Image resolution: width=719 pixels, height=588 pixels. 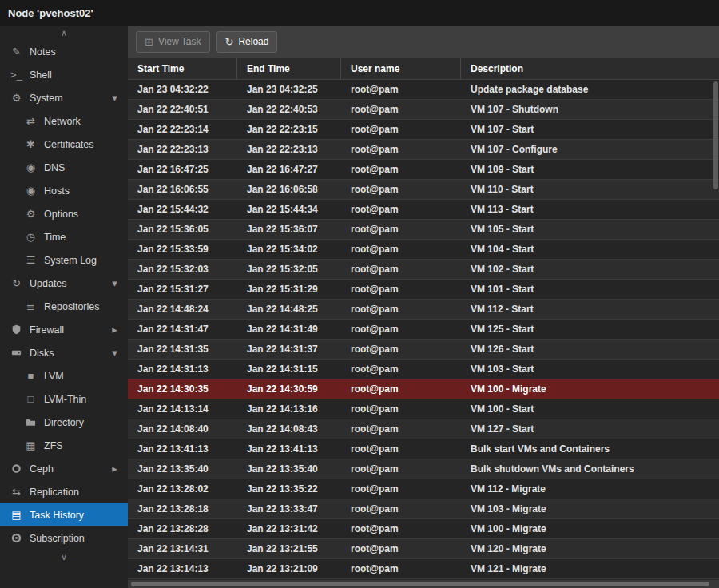 What do you see at coordinates (61, 214) in the screenshot?
I see `sidebar-item-label: Options` at bounding box center [61, 214].